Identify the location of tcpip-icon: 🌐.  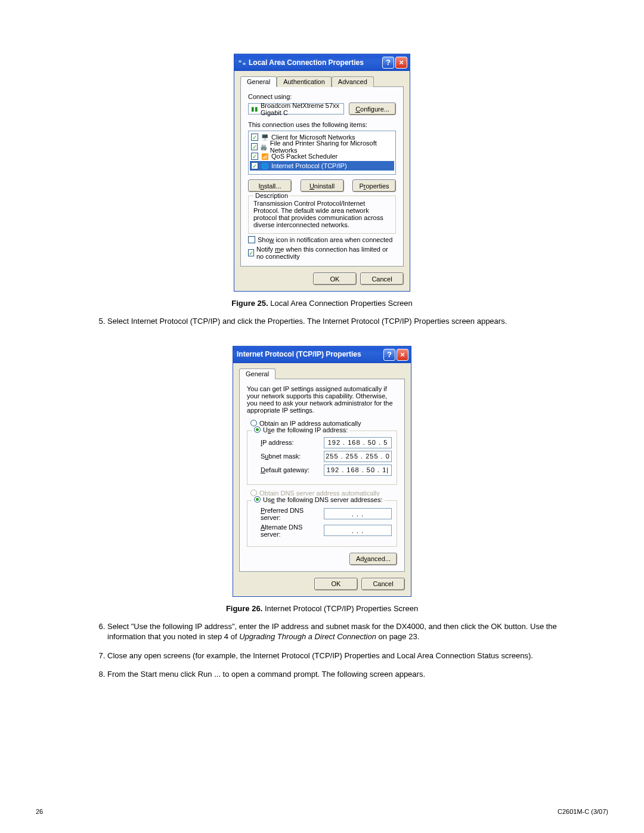
(265, 166).